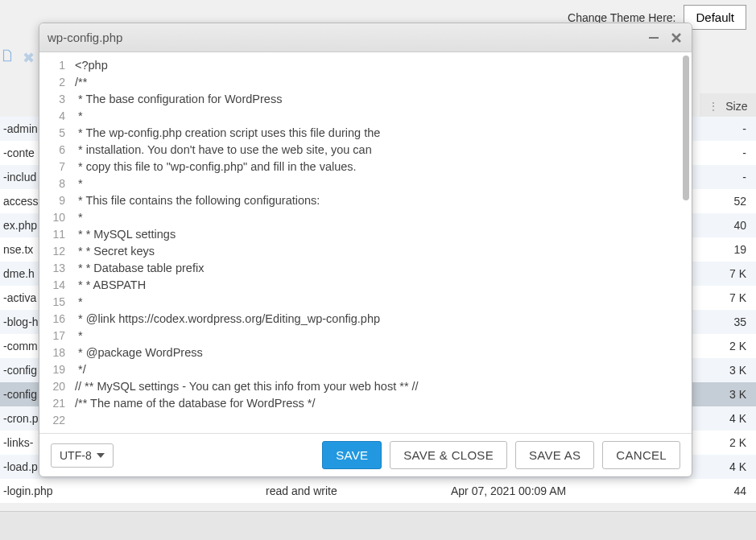 The image size is (756, 540). What do you see at coordinates (552, 491) in the screenshot?
I see `file-date-cell: Apr 07, 2021 00:09 AM` at bounding box center [552, 491].